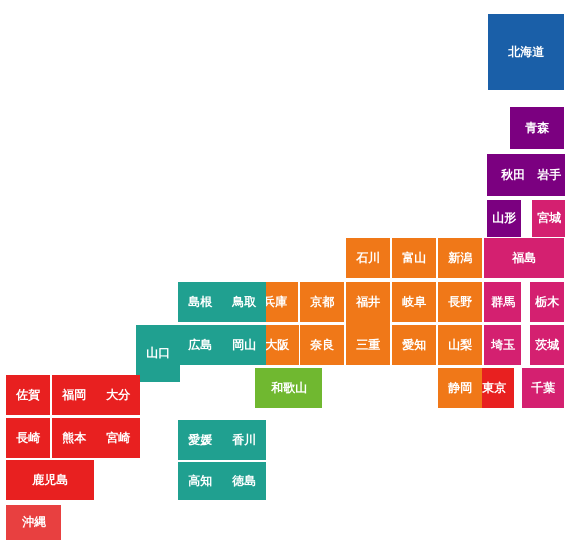 The height and width of the screenshot is (550, 570). Describe the element at coordinates (414, 345) in the screenshot. I see `prefecture-愛知: 愛知` at that location.